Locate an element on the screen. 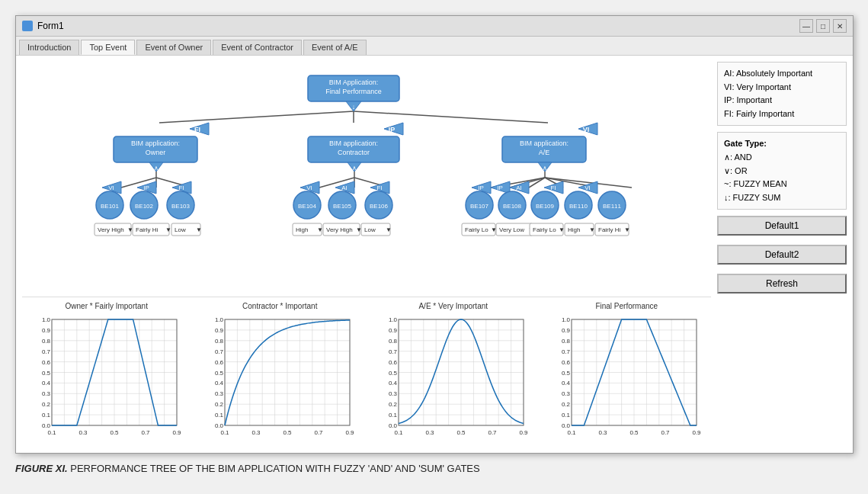 This screenshot has width=868, height=494. svg-text: Very High is located at coordinates (111, 230).